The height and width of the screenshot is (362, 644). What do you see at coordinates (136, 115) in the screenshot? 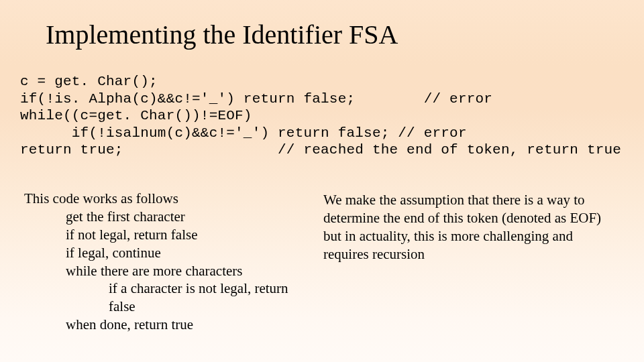
I see `code-line: while((c=get. Char())!=EOF)` at bounding box center [136, 115].